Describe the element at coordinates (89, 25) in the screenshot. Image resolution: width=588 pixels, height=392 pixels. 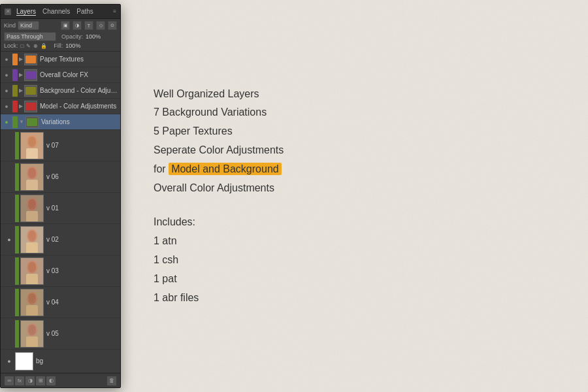
I see `filter-text-icon: T` at that location.